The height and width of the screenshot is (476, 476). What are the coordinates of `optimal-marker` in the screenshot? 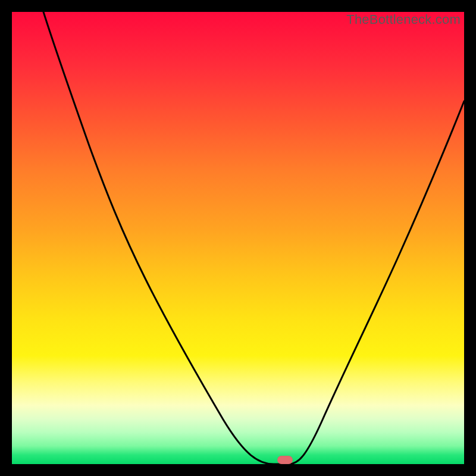 It's located at (285, 460).